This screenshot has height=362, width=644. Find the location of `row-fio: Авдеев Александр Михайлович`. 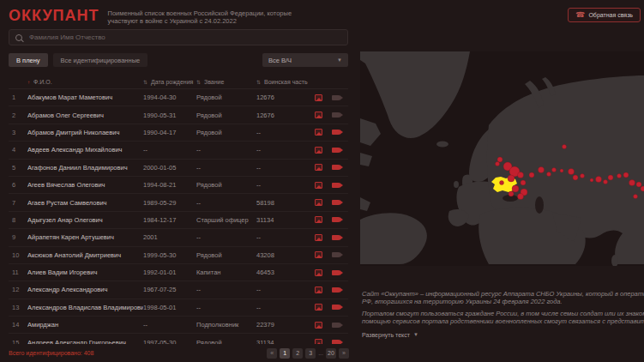

row-fio: Авдеев Александр Михайлович is located at coordinates (86, 149).